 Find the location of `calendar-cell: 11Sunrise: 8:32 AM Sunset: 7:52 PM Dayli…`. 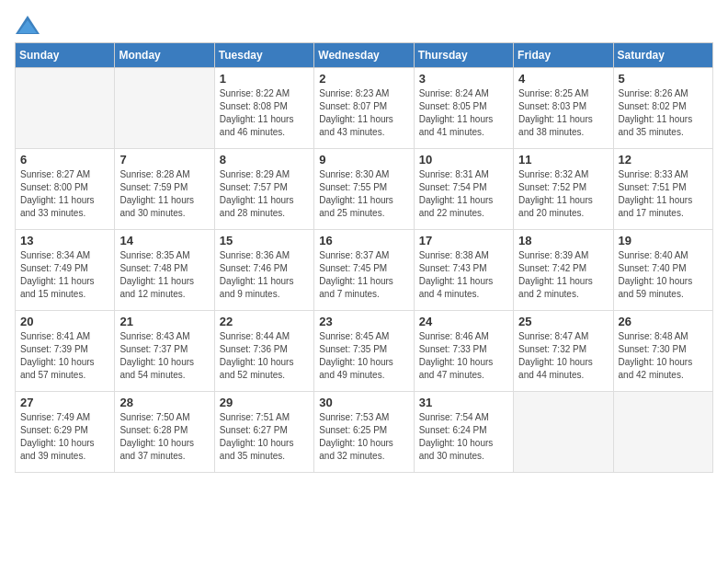

calendar-cell: 11Sunrise: 8:32 AM Sunset: 7:52 PM Dayli… is located at coordinates (563, 190).